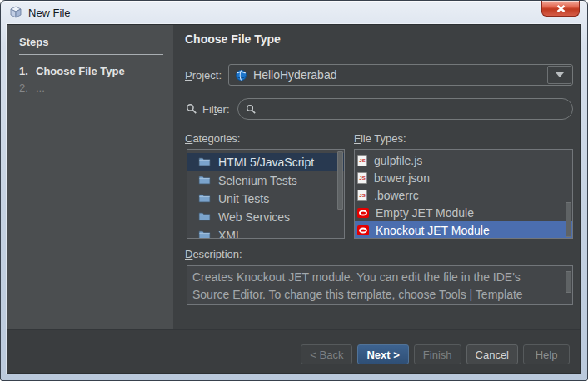  Describe the element at coordinates (266, 181) in the screenshot. I see `category-item: Selenium Tests` at that location.